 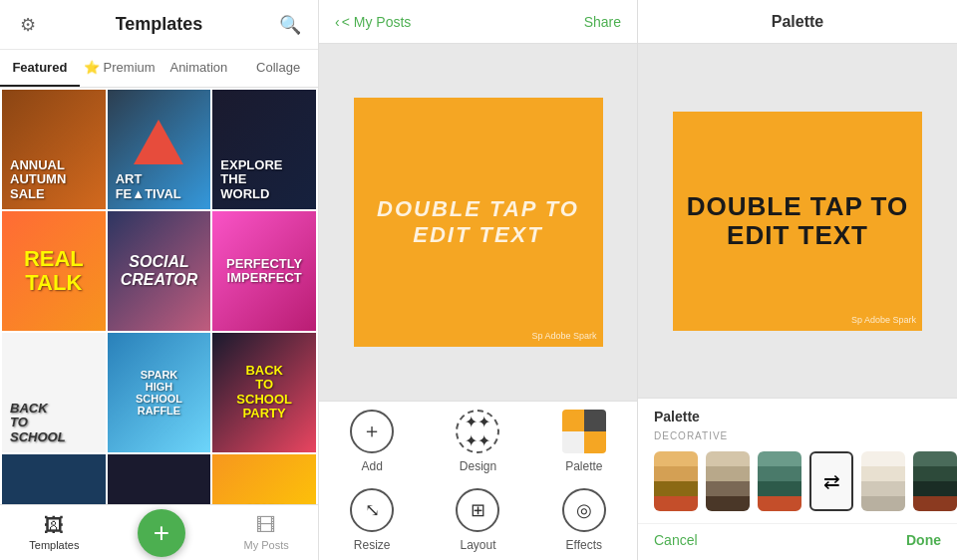 I want to click on palette-icon, so click(x=584, y=431).